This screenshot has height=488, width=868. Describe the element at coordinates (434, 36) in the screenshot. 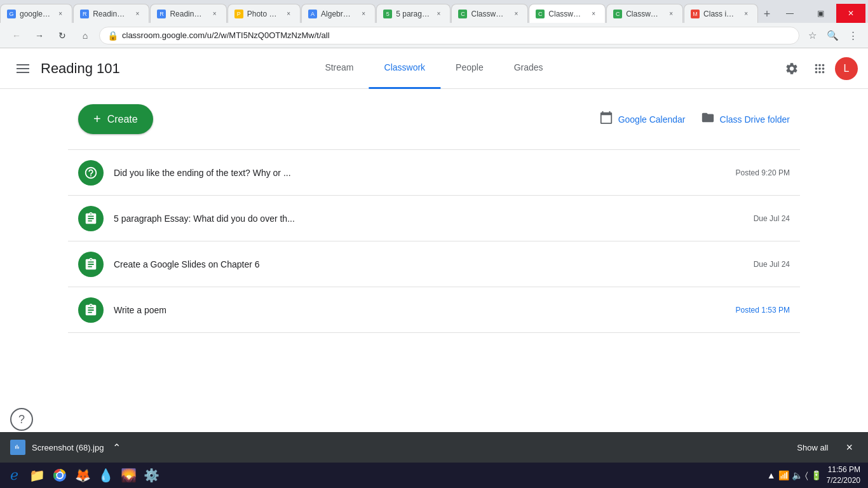

I see `address-bar: ← → ↻ ⌂ 🔒 classroom.google.com/u/2/w/MTI…` at that location.